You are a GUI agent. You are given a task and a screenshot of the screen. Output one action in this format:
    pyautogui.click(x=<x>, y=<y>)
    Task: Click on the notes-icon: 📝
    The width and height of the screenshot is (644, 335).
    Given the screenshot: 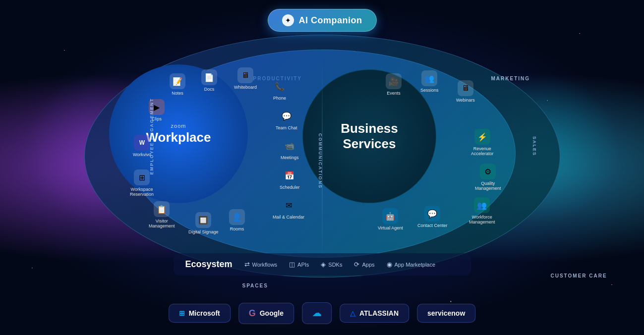 What is the action you would take?
    pyautogui.click(x=177, y=81)
    